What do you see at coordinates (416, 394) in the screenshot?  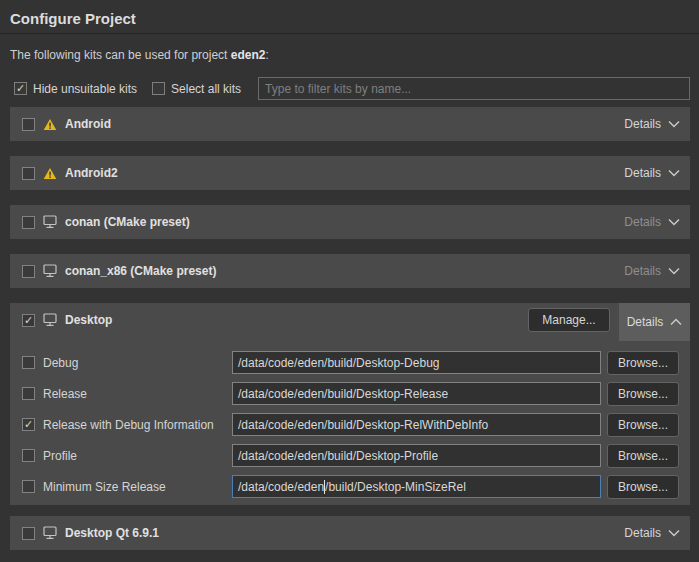 I see `build-dir-input: /data/code/eden/build/Desktop-Release` at bounding box center [416, 394].